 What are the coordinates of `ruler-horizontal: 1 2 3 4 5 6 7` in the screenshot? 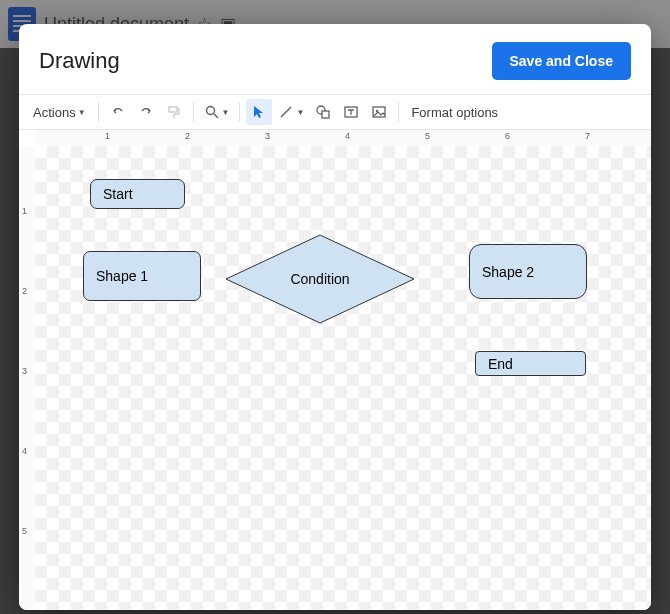 It's located at (343, 138).